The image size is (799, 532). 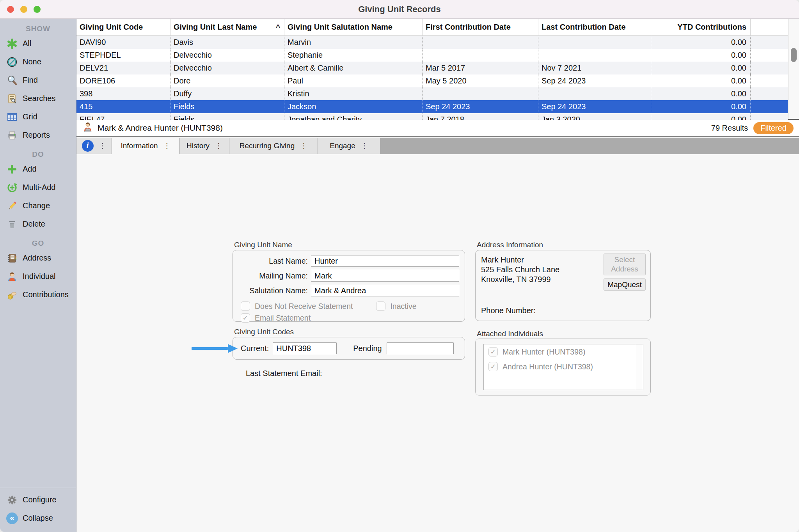 I want to click on address-book-icon, so click(x=12, y=258).